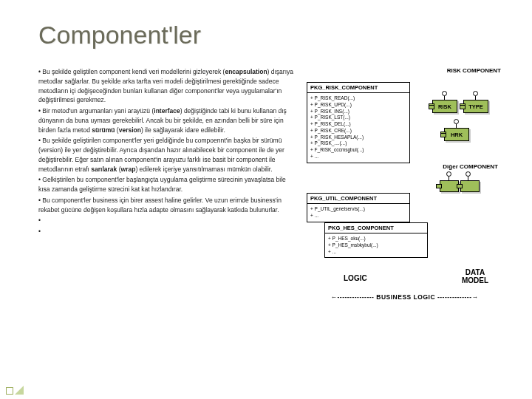 This screenshot has height=399, width=532. Describe the element at coordinates (445, 106) in the screenshot. I see `comp-risk: RISK` at that location.